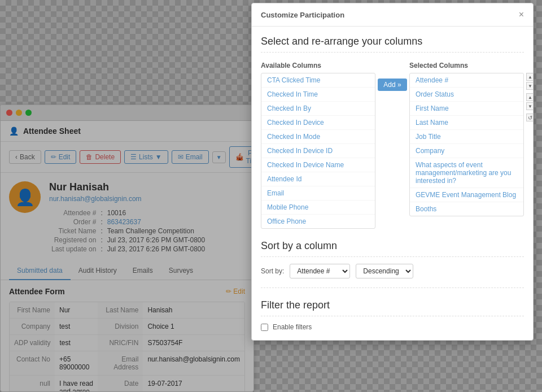 The image size is (542, 392). I want to click on modal-main-title: Select and re-arrange your columns, so click(392, 44).